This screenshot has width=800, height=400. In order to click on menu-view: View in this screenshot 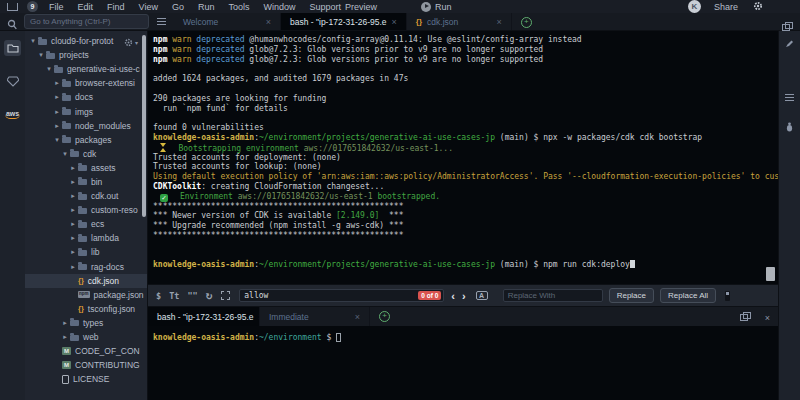, I will do `click(148, 7)`.